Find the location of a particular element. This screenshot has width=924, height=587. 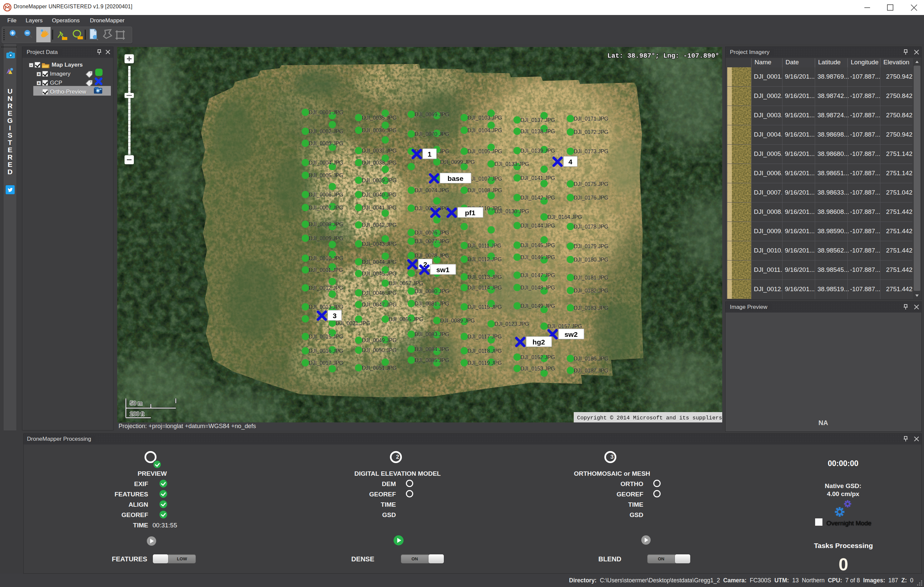

svg-text: DJI_0147.JPG is located at coordinates (538, 276).